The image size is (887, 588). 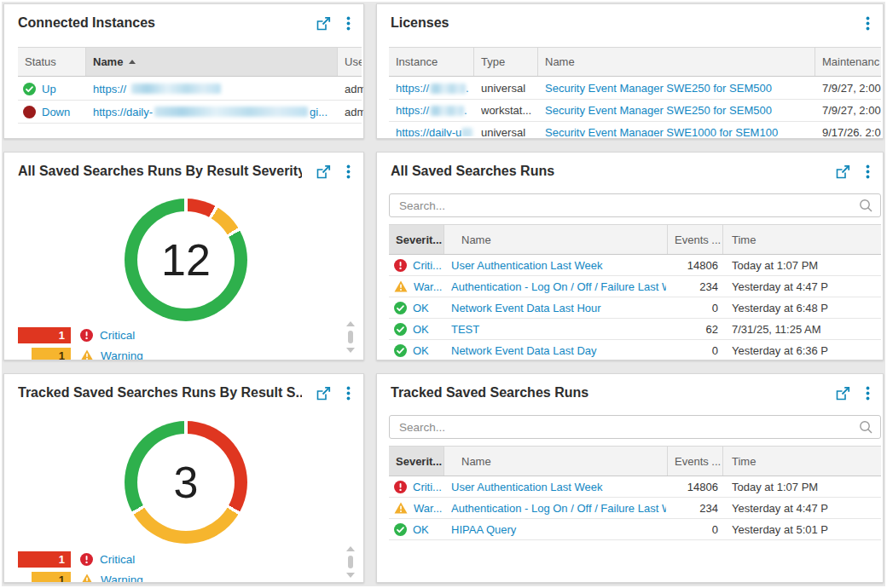 What do you see at coordinates (189, 89) in the screenshot?
I see `table-row: Up https:// admin` at bounding box center [189, 89].